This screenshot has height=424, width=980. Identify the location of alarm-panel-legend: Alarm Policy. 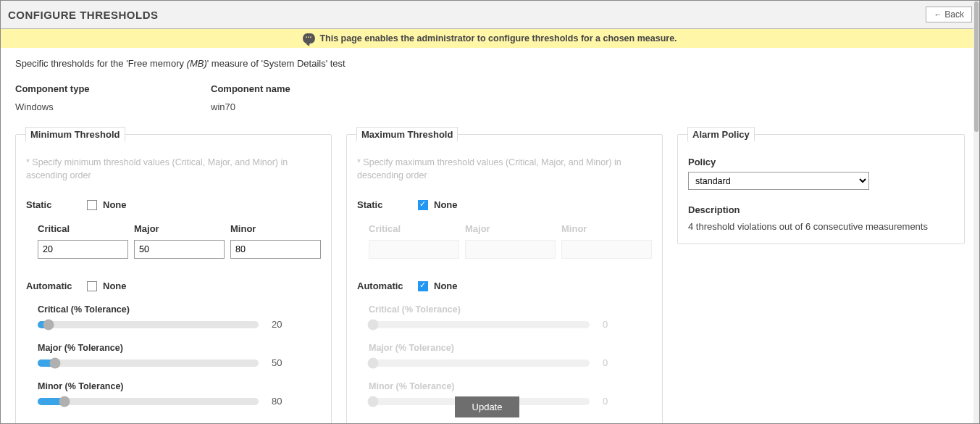
(721, 134).